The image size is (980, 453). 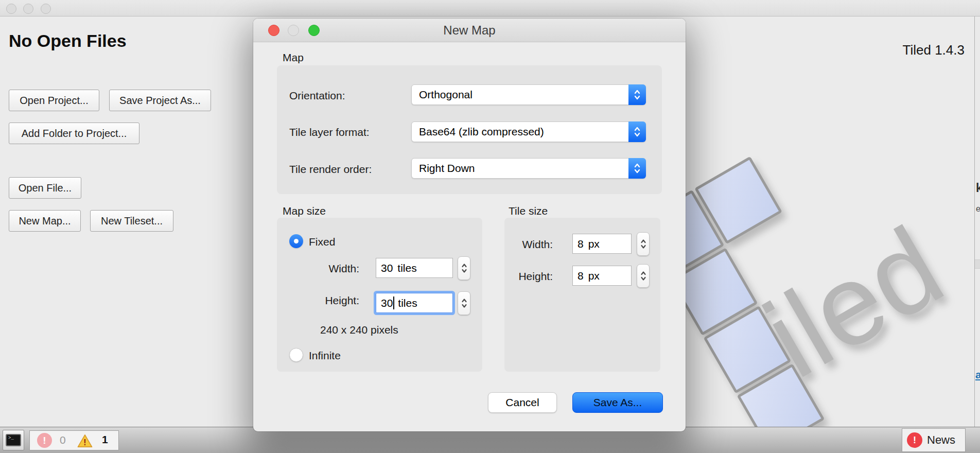 I want to click on tile-layer-format-label: Tile layer format:, so click(x=329, y=132).